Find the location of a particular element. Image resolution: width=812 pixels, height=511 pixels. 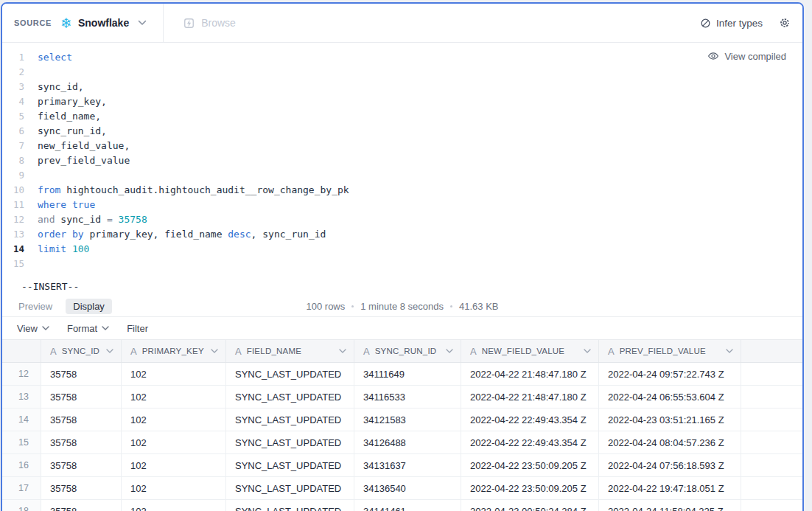

table-row: 1635758102SYNC_LAST_UPDATED341316372022-… is located at coordinates (402, 466).